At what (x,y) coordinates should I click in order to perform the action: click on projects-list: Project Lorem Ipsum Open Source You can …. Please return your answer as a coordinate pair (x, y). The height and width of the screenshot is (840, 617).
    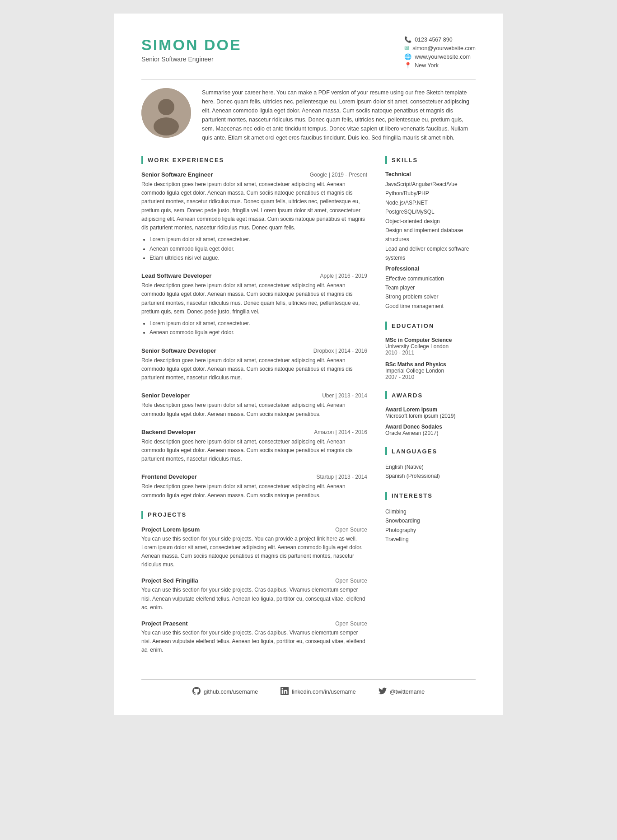
    Looking at the image, I should click on (254, 591).